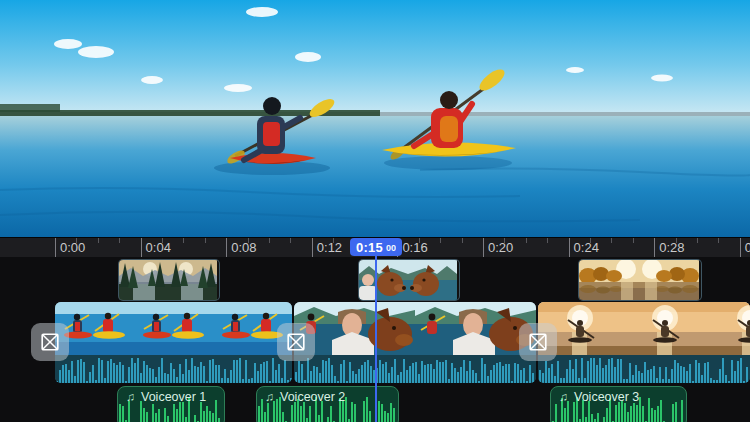 This screenshot has width=750, height=422. What do you see at coordinates (171, 404) in the screenshot?
I see `voiceover-clip-1: ♫ Voiceover 1` at bounding box center [171, 404].